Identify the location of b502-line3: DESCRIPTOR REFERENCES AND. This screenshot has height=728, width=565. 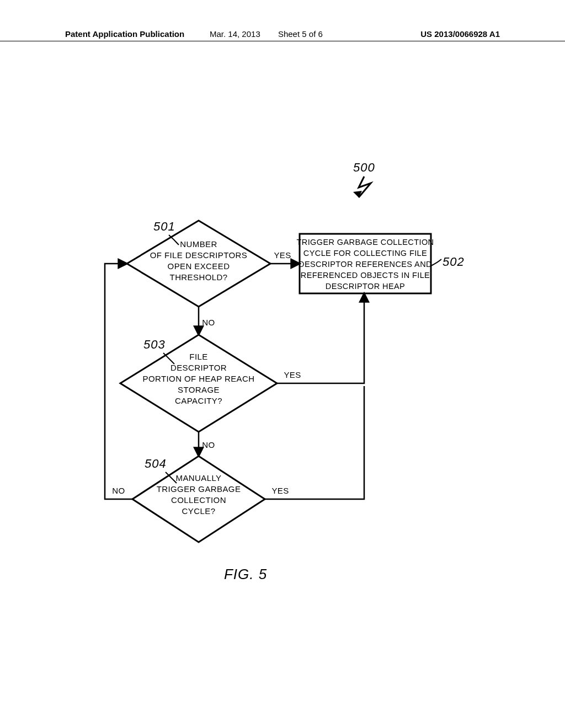
(365, 264).